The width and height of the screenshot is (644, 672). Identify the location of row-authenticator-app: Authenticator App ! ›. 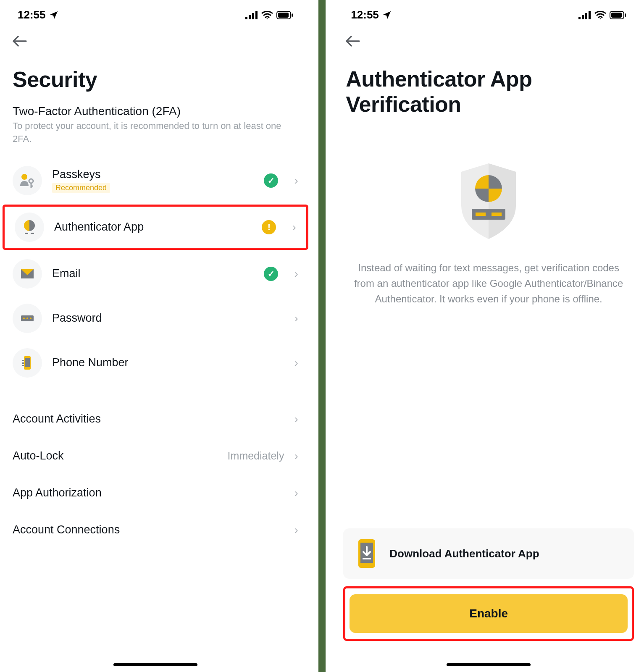
(155, 227).